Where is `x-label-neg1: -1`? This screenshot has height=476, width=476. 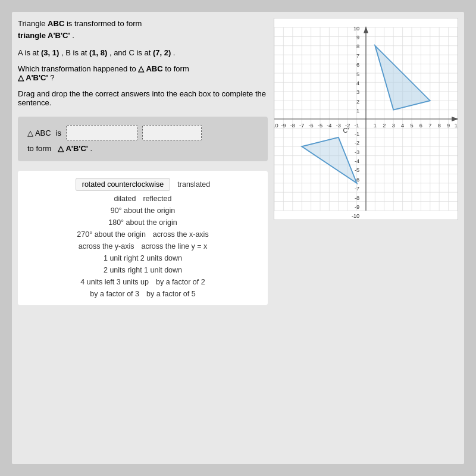
x-label-neg1: -1 is located at coordinates (356, 126).